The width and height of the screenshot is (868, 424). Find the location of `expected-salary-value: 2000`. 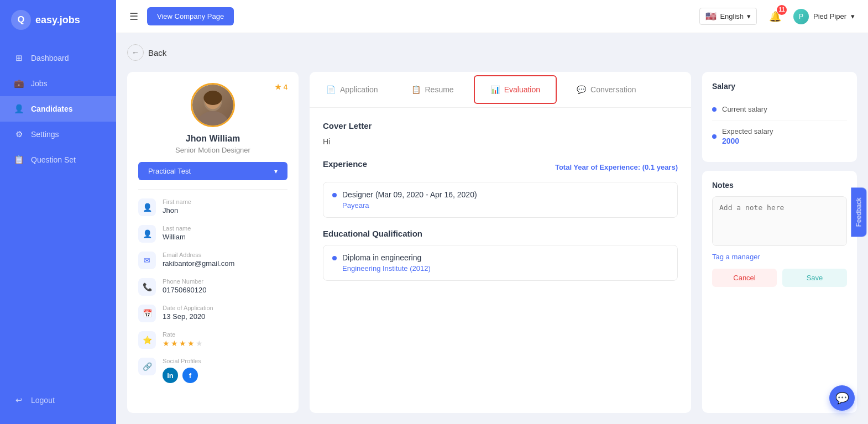

expected-salary-value: 2000 is located at coordinates (747, 141).